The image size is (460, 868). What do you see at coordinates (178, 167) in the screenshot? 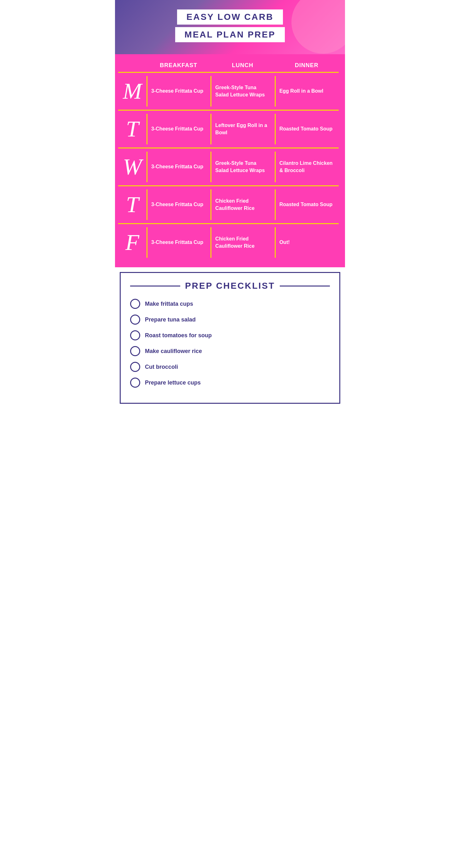
I see `breakfast-cell-2: 3-Cheese Frittata Cup` at bounding box center [178, 167].